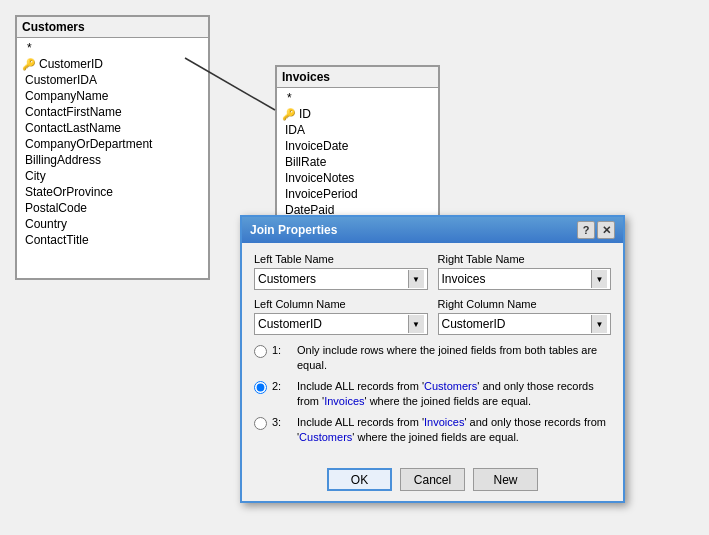 This screenshot has height=535, width=709. I want to click on radio-2-input, so click(260, 388).